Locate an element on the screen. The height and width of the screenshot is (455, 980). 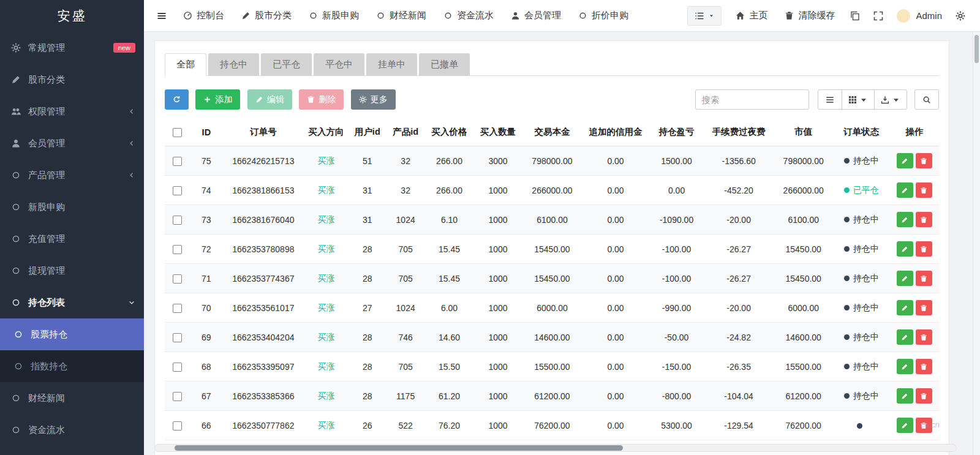
column-header-9: 持仓盈亏 is located at coordinates (676, 132).